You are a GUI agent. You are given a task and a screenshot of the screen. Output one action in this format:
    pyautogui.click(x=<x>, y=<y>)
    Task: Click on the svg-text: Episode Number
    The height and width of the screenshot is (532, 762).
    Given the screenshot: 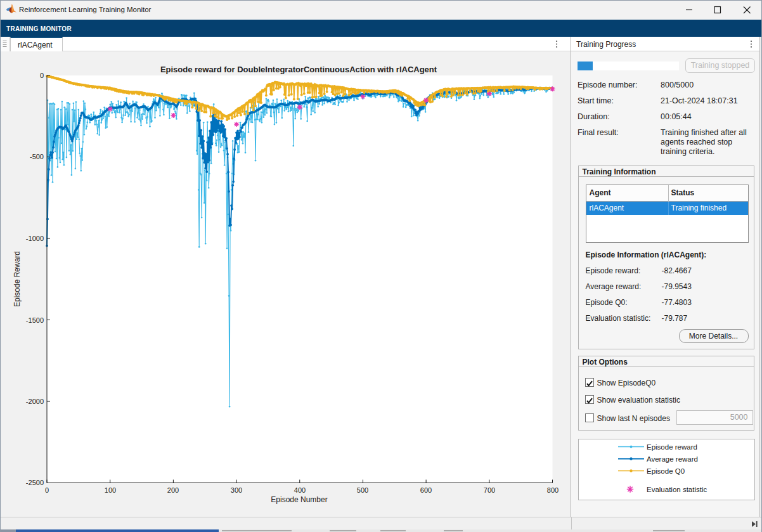 What is the action you would take?
    pyautogui.click(x=299, y=500)
    